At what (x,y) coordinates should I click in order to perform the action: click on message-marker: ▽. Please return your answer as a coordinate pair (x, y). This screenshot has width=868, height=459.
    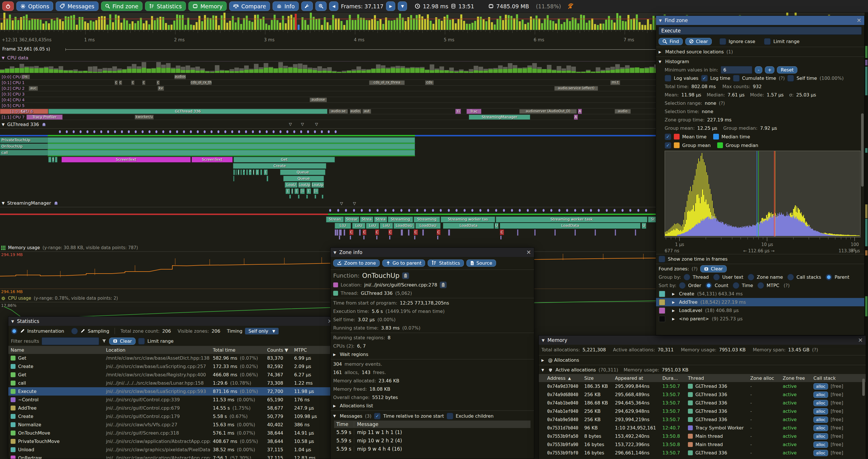
    Looking at the image, I should click on (342, 203).